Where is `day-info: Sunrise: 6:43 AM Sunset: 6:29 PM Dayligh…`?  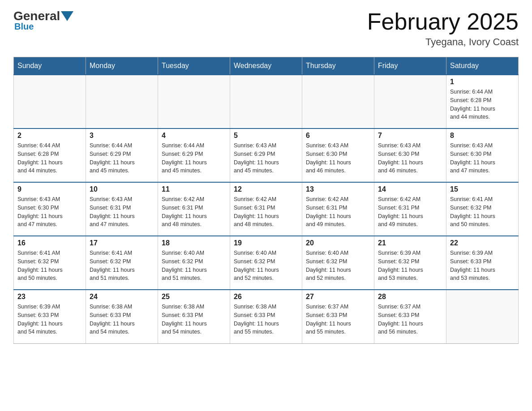
day-info: Sunrise: 6:43 AM Sunset: 6:29 PM Dayligh… is located at coordinates (266, 158).